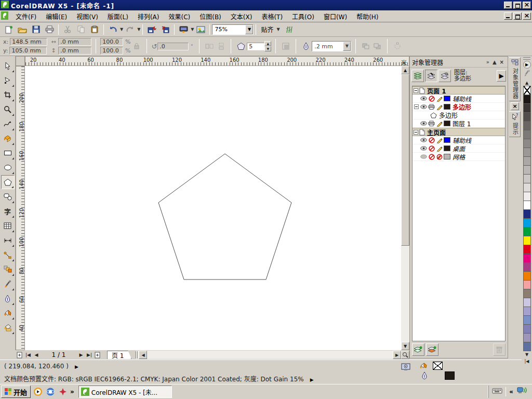  What do you see at coordinates (440, 157) in the screenshot?
I see `edit-disabled-icon` at bounding box center [440, 157].